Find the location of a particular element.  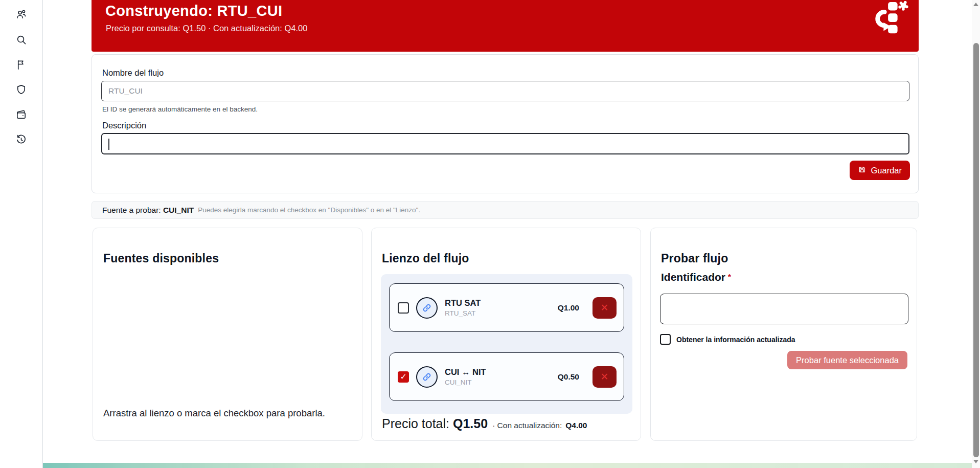

scrollbar-thumb is located at coordinates (976, 250).